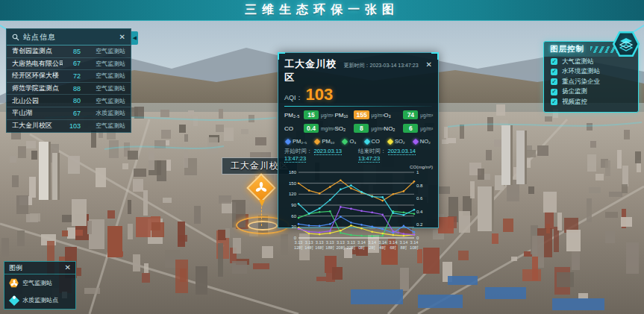 Image resolution: width=644 pixels, height=314 pixels. What do you see at coordinates (72, 89) in the screenshot?
I see `station-value: 88` at bounding box center [72, 89].